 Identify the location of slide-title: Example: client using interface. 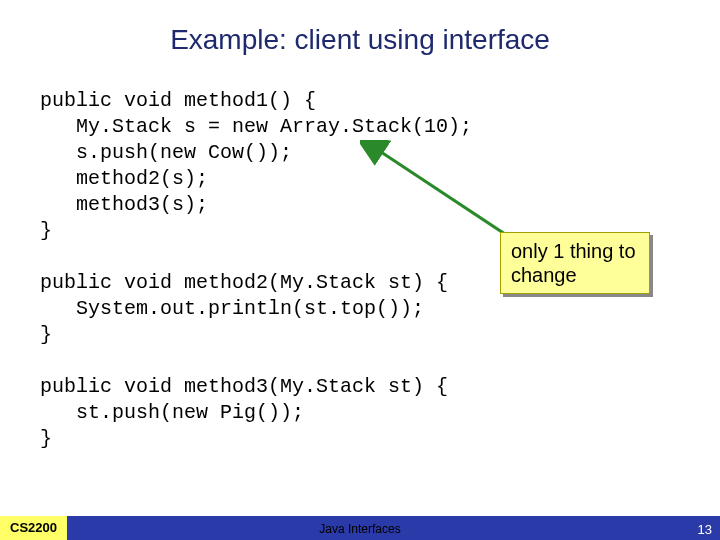
(360, 40).